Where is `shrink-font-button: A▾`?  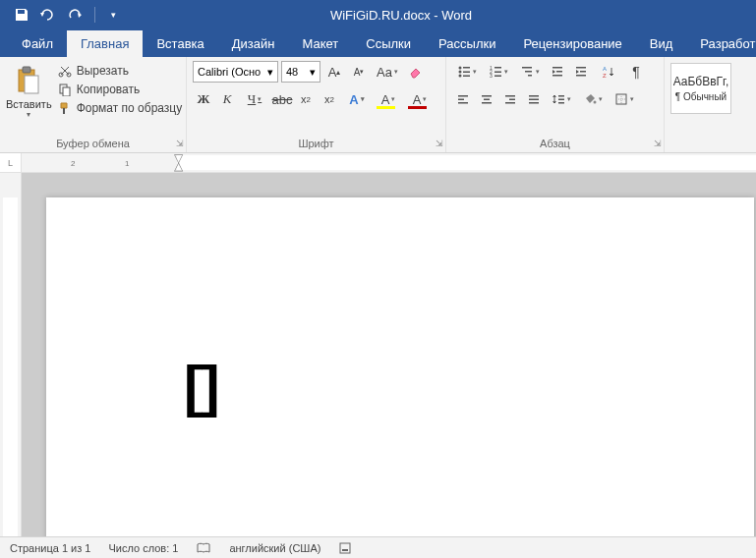
shrink-font-button: A▾ is located at coordinates (359, 72).